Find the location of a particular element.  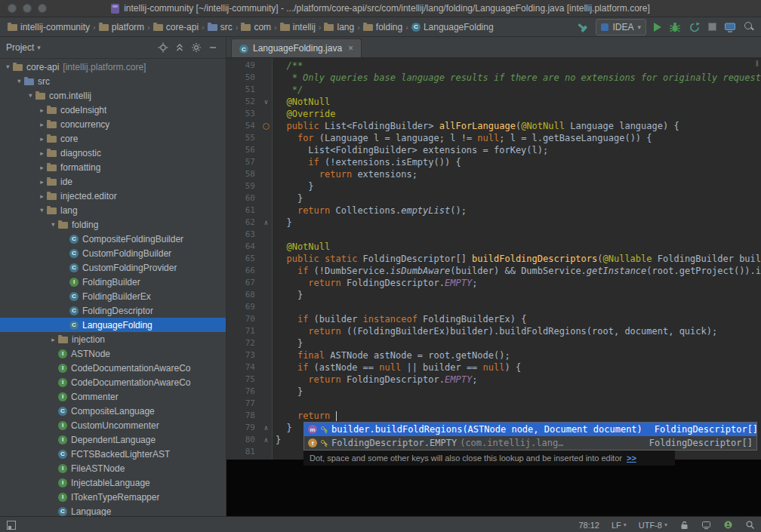

code-text: return extensions; is located at coordinates (516, 174).